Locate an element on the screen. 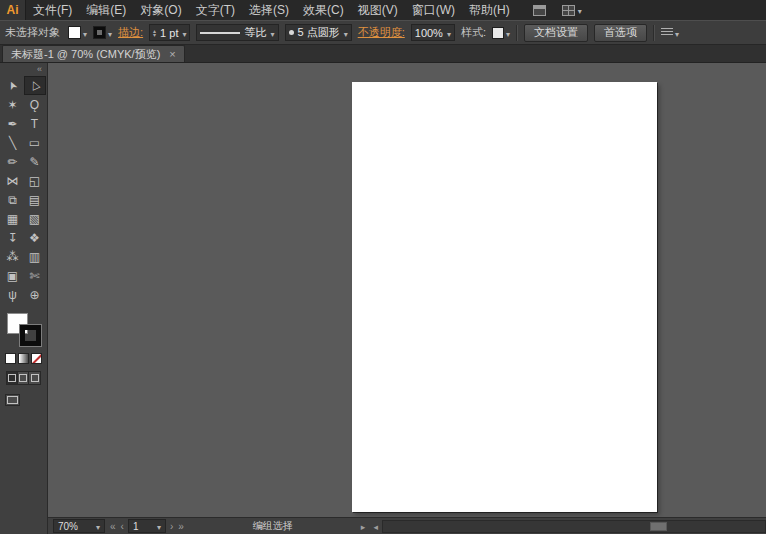 This screenshot has height=534, width=766. first-artboard-button: « is located at coordinates (113, 526).